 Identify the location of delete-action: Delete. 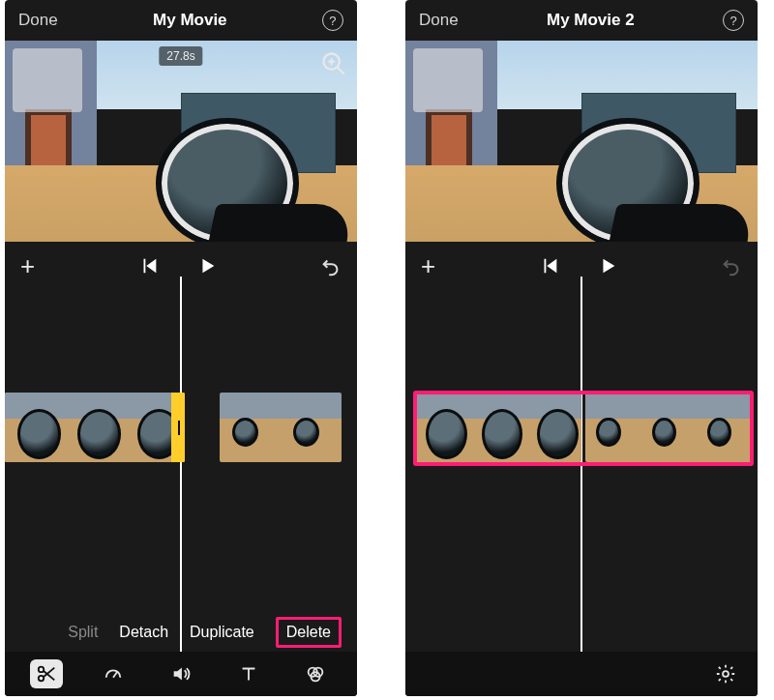
(309, 632).